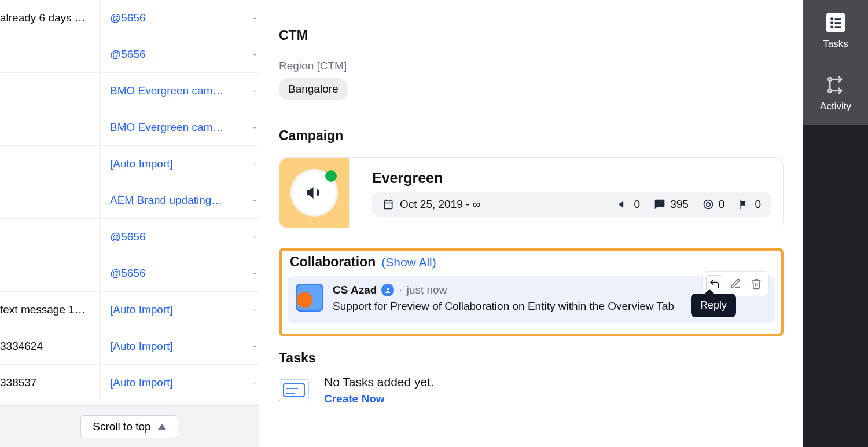 This screenshot has height=447, width=868. Describe the element at coordinates (531, 378) in the screenshot. I see `section-tasks: Tasks No Tasks added yet. Create Now` at that location.